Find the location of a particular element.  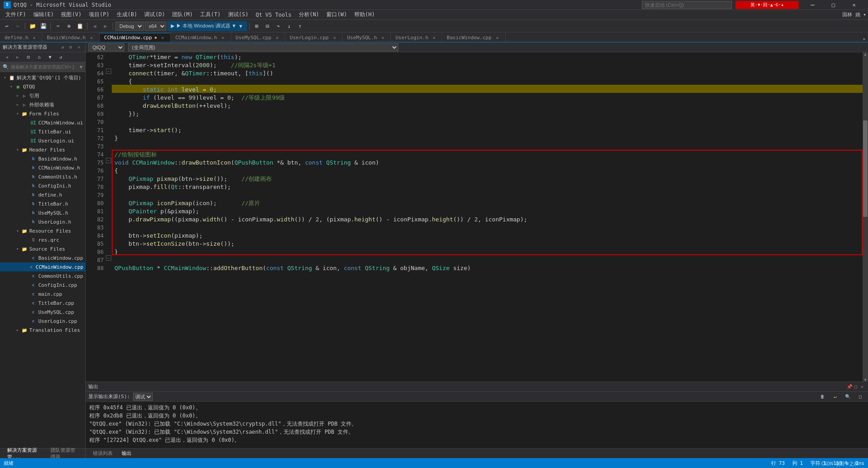

toolbar-attach: ⊞ is located at coordinates (257, 26).